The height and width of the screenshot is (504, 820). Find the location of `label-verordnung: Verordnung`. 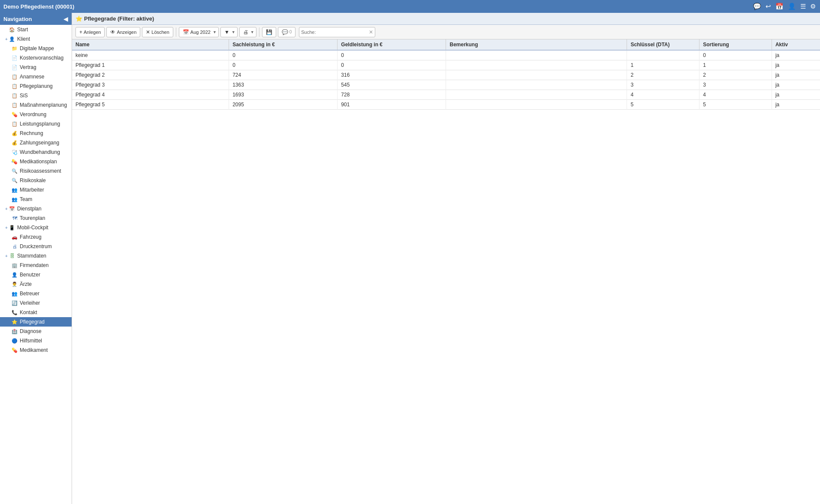

label-verordnung: Verordnung is located at coordinates (33, 114).